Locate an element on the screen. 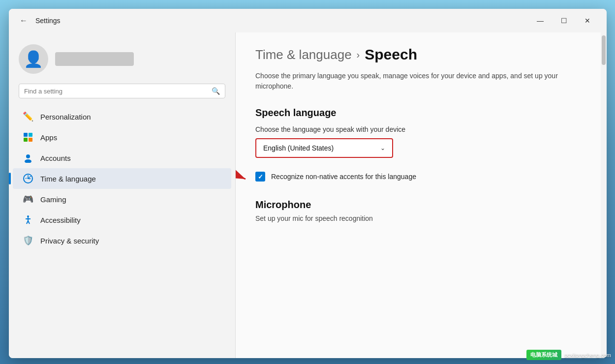 The height and width of the screenshot is (364, 615). search-box: 🔍 is located at coordinates (122, 91).